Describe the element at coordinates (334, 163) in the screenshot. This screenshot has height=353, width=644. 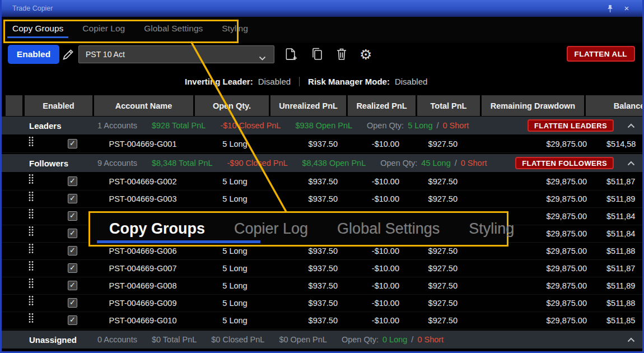
I see `section-stat: $8,438 Open PnL` at that location.